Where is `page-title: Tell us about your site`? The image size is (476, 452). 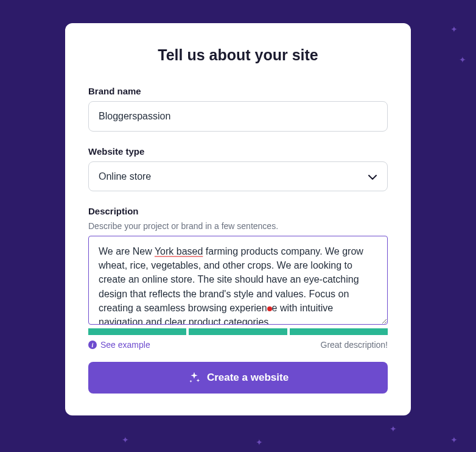 page-title: Tell us about your site is located at coordinates (238, 55).